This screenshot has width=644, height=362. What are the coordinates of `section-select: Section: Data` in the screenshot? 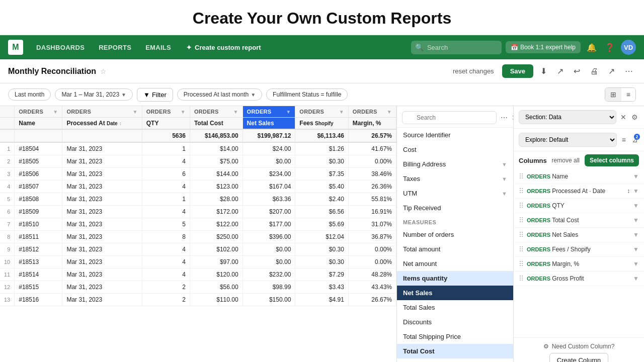 It's located at (568, 117).